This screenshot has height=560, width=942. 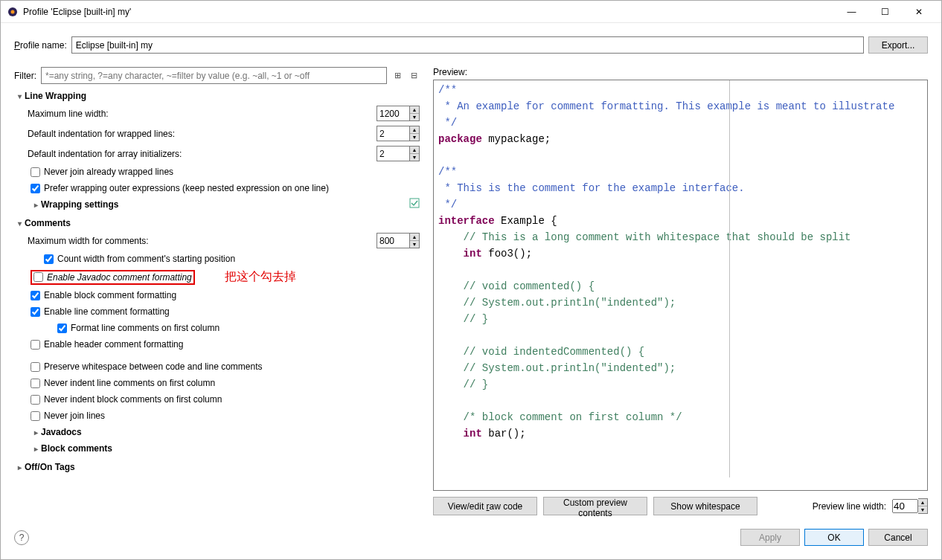 What do you see at coordinates (25, 76) in the screenshot?
I see `filter-label: Filter:` at bounding box center [25, 76].